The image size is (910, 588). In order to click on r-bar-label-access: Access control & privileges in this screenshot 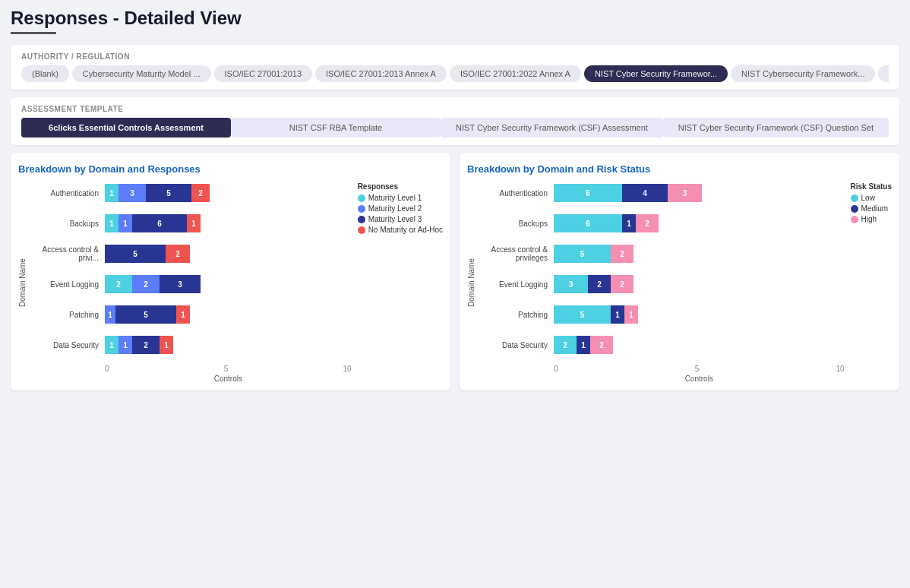, I will do `click(520, 254)`.